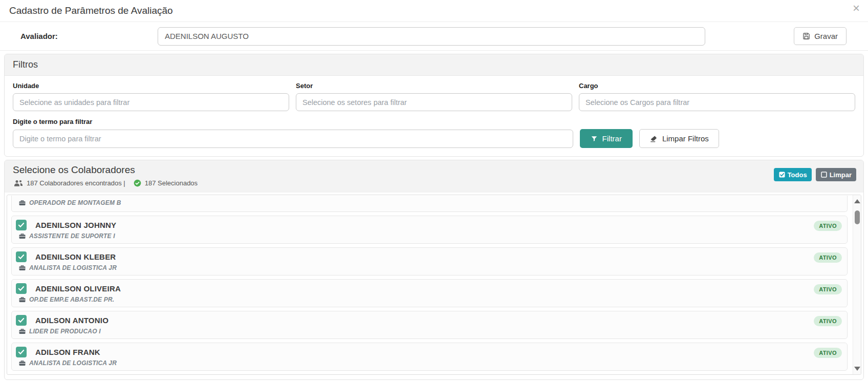 The height and width of the screenshot is (381, 868). I want to click on member-role: ASSISTENTE DE SUPORTE I, so click(72, 236).